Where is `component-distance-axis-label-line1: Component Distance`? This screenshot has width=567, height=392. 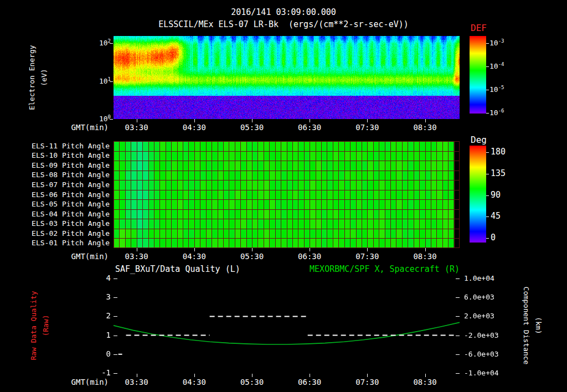 component-distance-axis-label-line1: Component Distance is located at coordinates (526, 326).